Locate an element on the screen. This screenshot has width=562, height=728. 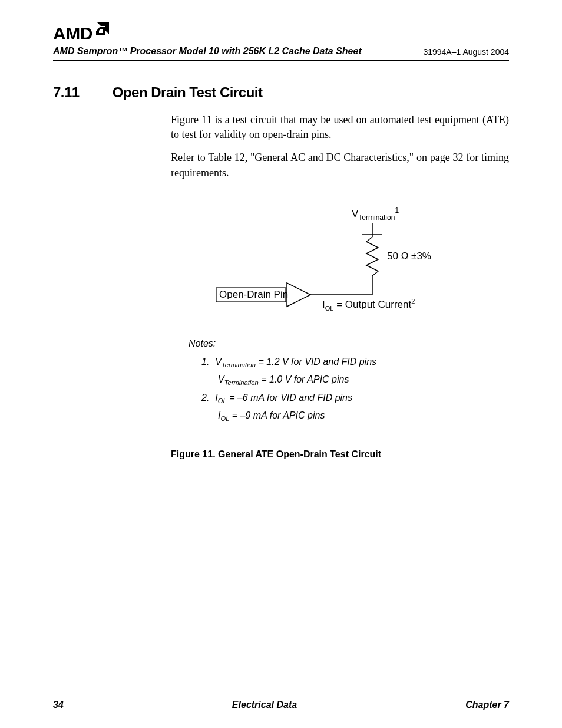
note-1-number: 1. is located at coordinates (205, 363).